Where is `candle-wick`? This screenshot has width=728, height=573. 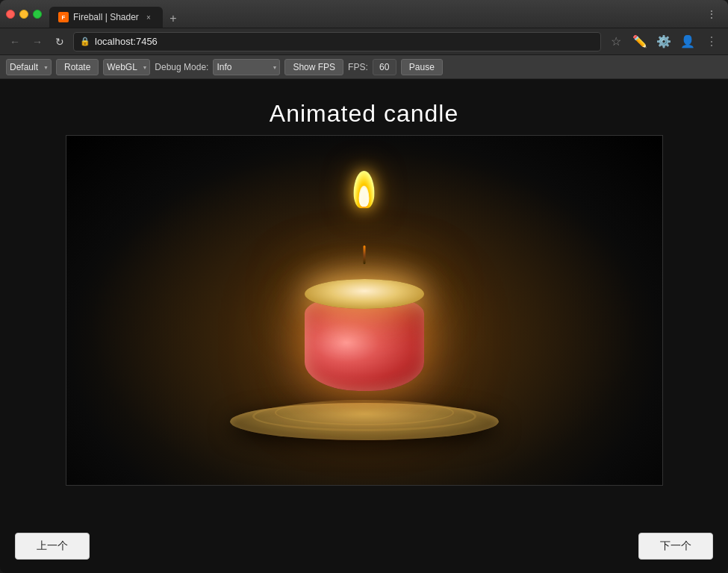
candle-wick is located at coordinates (364, 255).